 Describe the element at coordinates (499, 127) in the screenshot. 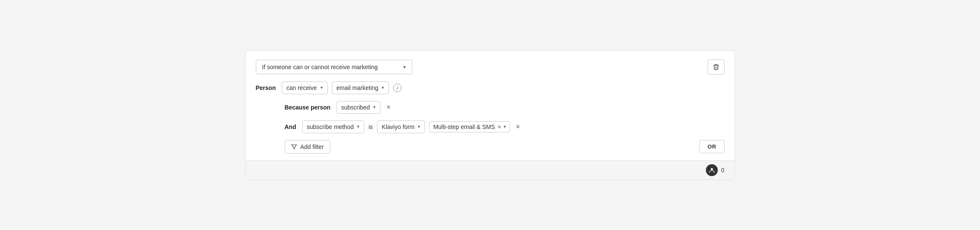

I see `remove-tag-button: ×` at that location.